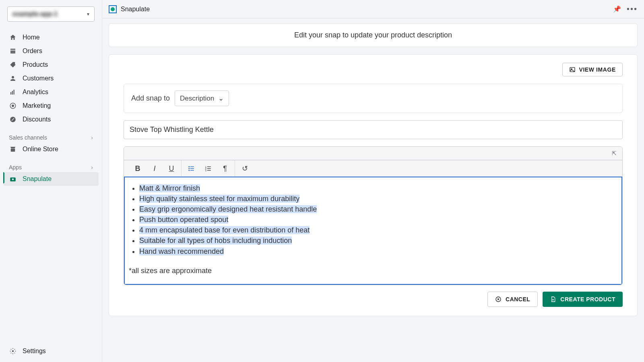 This screenshot has height=362, width=644. What do you see at coordinates (35, 92) in the screenshot?
I see `nav-label: Analytics` at bounding box center [35, 92].